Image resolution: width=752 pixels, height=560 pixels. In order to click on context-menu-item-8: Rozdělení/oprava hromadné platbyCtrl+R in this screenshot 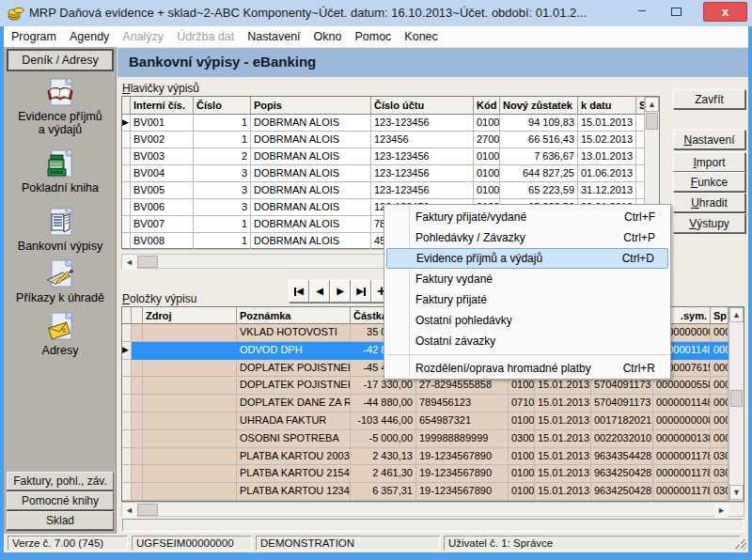, I will do `click(527, 368)`.